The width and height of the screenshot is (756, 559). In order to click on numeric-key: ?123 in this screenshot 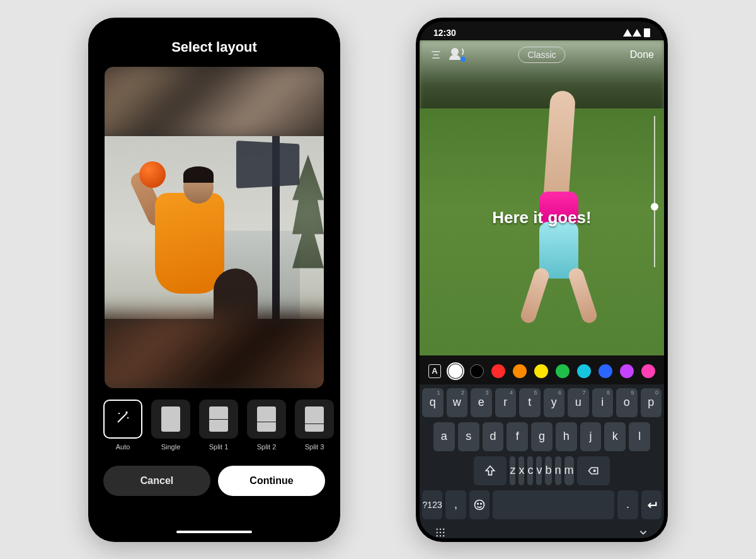, I will do `click(432, 505)`.